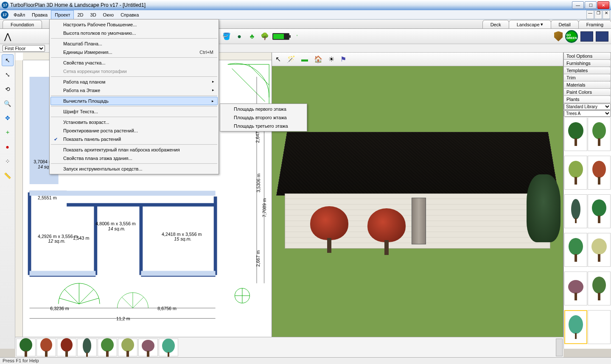  I want to click on minimize-button: —, so click(578, 5).